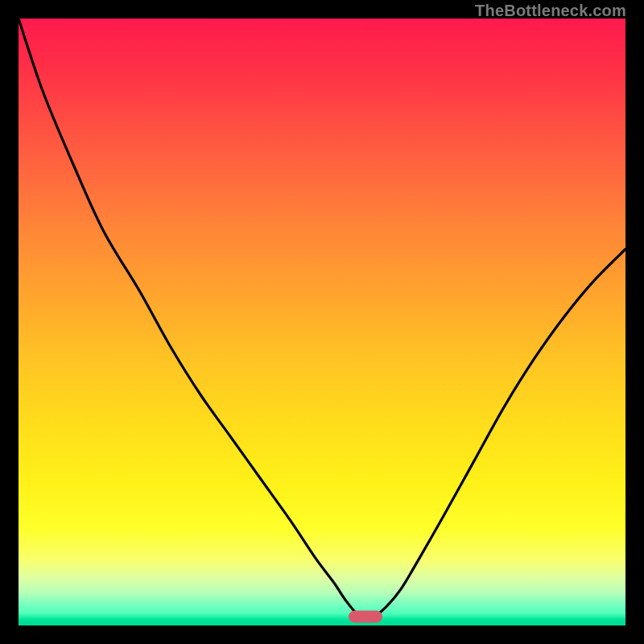 This screenshot has height=644, width=644. Describe the element at coordinates (365, 617) in the screenshot. I see `optimal-marker` at that location.